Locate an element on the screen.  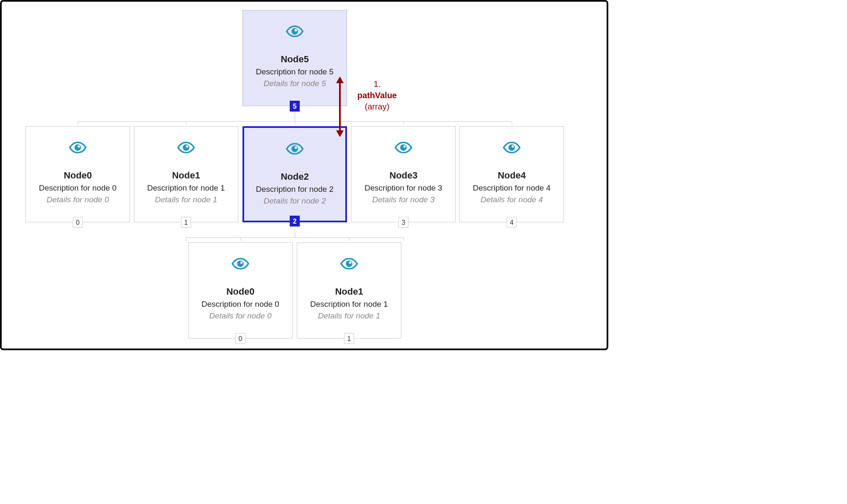
node-title: Node4 is located at coordinates (512, 176).